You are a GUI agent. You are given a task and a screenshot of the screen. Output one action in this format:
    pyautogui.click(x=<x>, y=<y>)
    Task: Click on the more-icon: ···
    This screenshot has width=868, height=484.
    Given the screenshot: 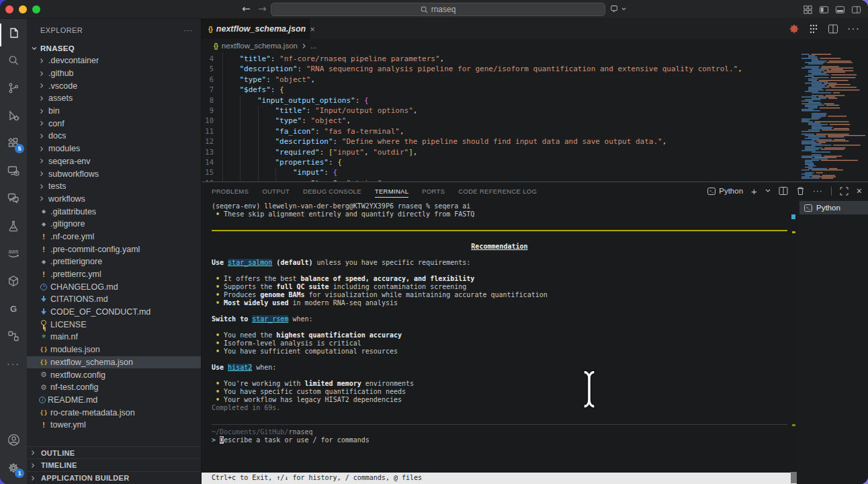 What is the action you would take?
    pyautogui.click(x=13, y=363)
    